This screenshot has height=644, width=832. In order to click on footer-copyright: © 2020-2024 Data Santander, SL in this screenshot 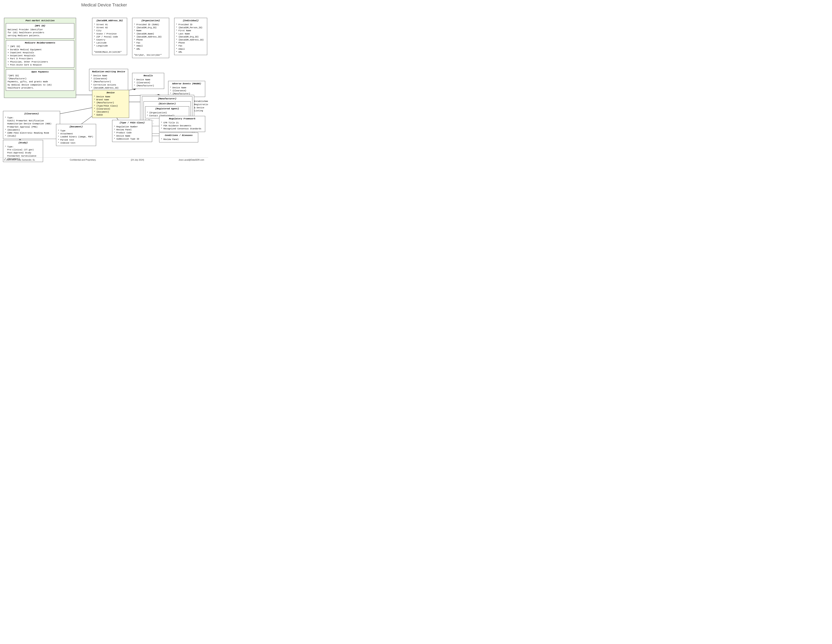, I will do `click(20, 160)`.